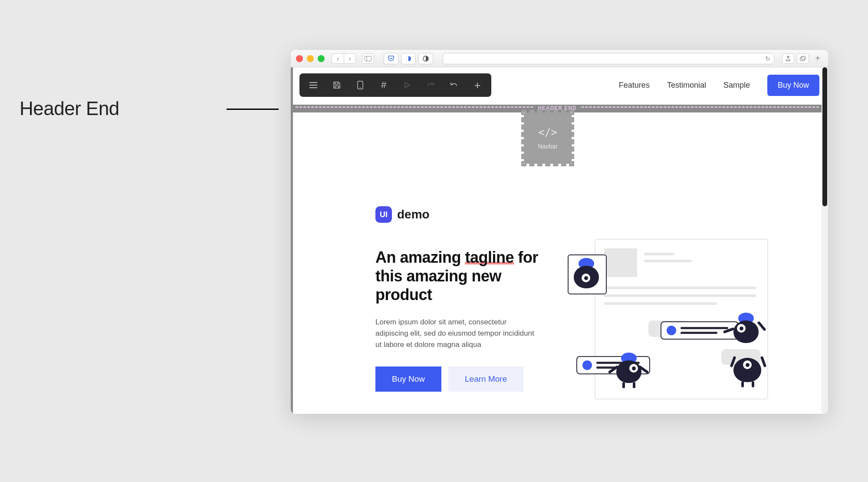 Image resolution: width=868 pixels, height=482 pixels. Describe the element at coordinates (426, 59) in the screenshot. I see `contrast-icon` at that location.